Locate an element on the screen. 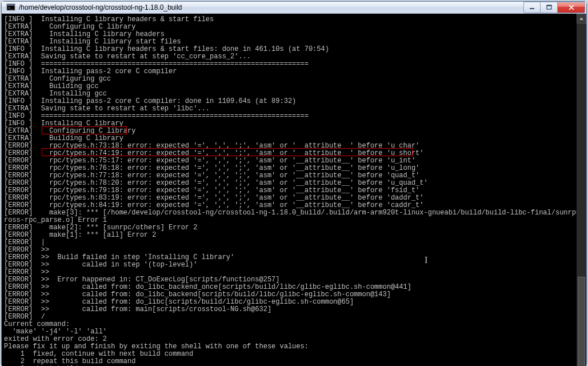 Image resolution: width=588 pixels, height=366 pixels. window-controls is located at coordinates (554, 7).